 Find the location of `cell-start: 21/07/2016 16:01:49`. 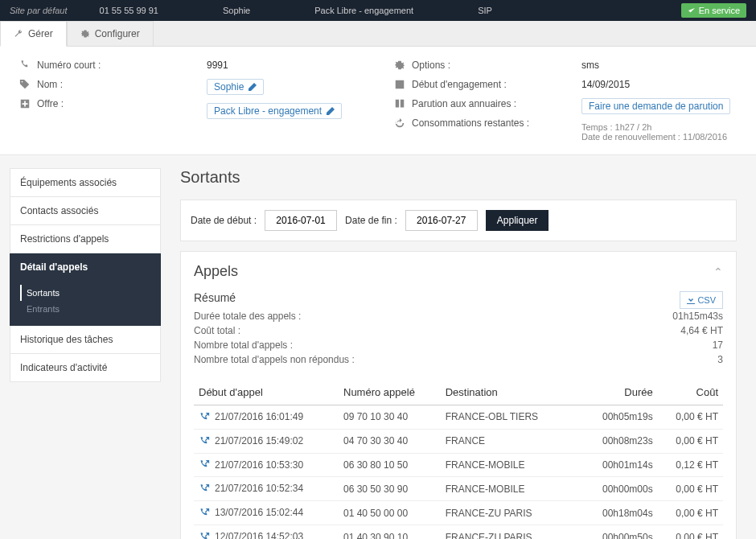

cell-start: 21/07/2016 16:01:49 is located at coordinates (266, 418).